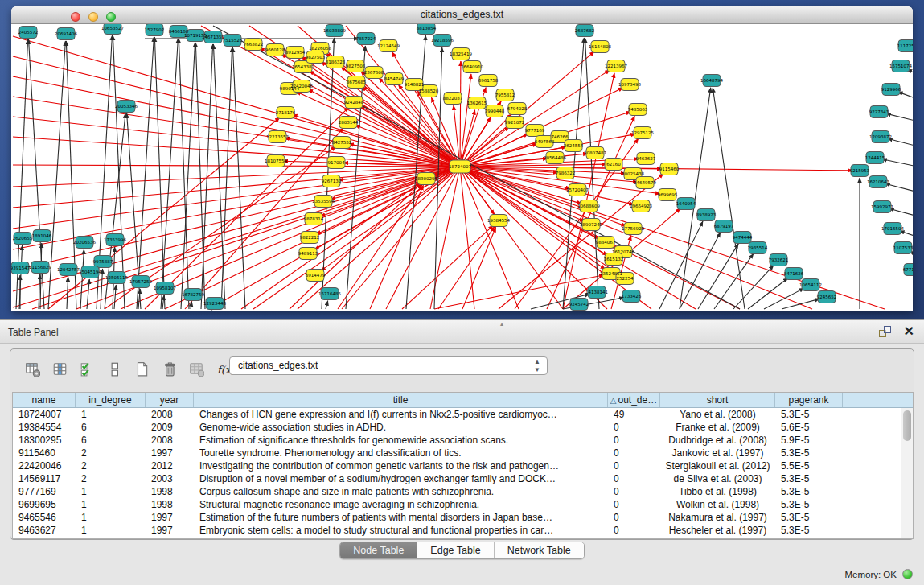  I want to click on graph-node-label: 2405572, so click(29, 32).